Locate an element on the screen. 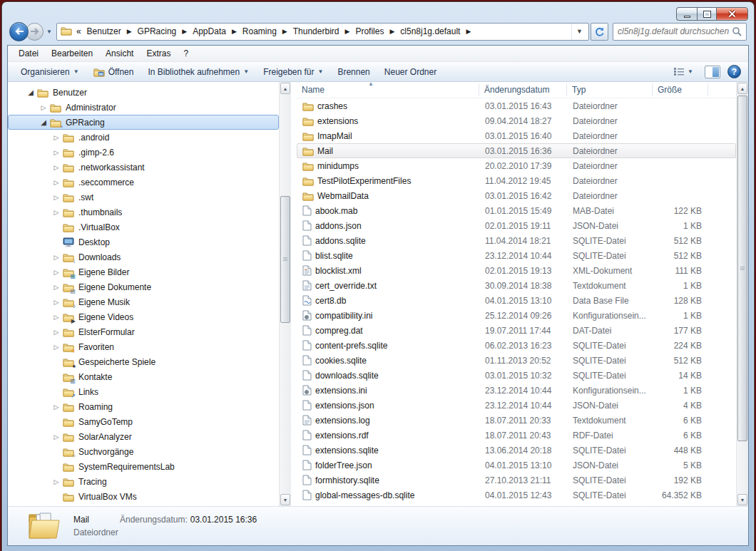 The image size is (756, 551). breadcrumb-segment-gpracing: GPRacing▶ is located at coordinates (163, 31).